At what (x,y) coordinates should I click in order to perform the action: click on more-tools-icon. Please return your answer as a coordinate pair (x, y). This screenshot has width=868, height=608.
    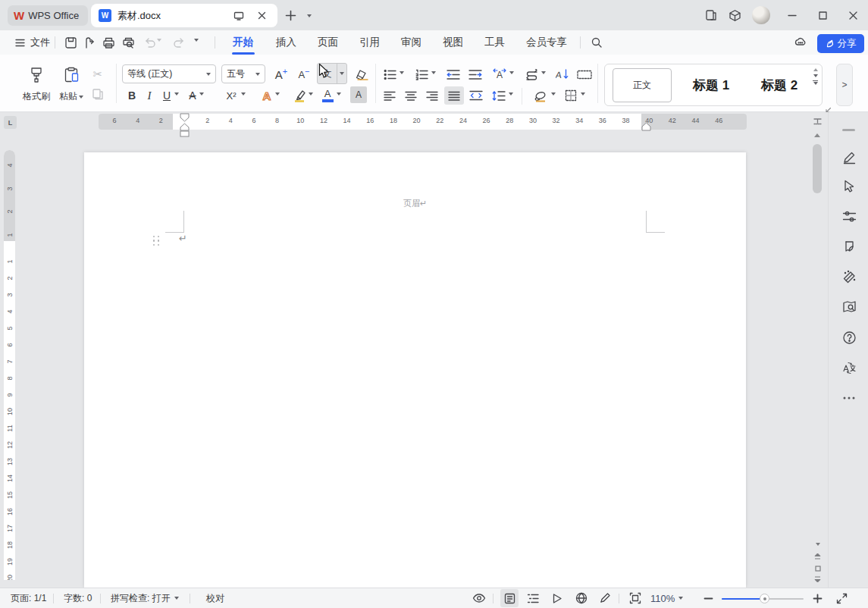
    Looking at the image, I should click on (849, 398).